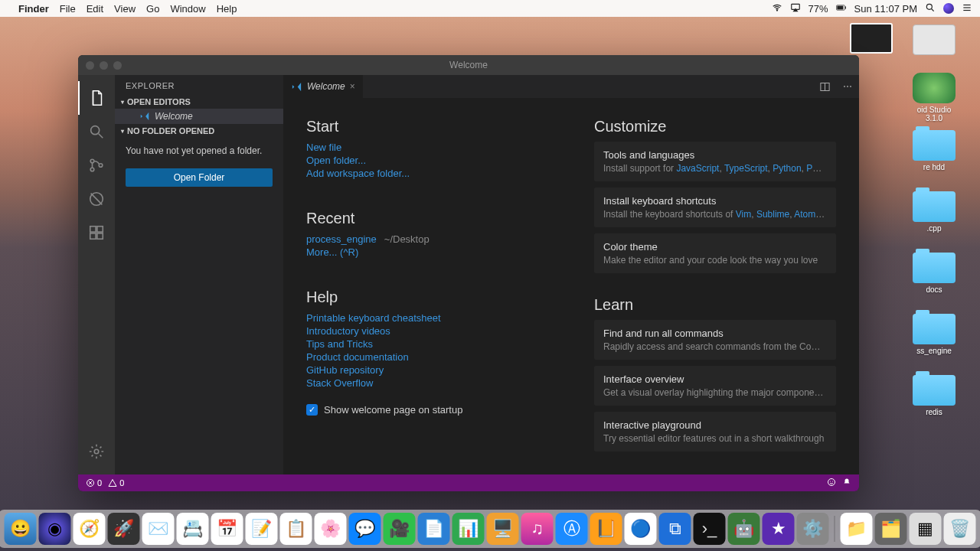 The image size is (980, 551). Describe the element at coordinates (296, 529) in the screenshot. I see `dock-reminders: 📋` at that location.